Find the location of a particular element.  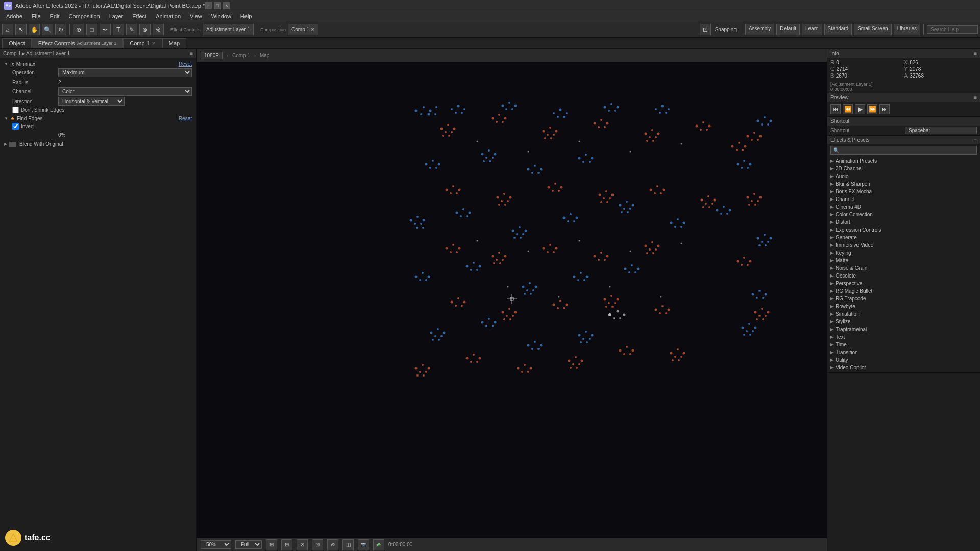

effects-cat-rg-magic: ▶ RG Magic Bullet is located at coordinates (903, 291).